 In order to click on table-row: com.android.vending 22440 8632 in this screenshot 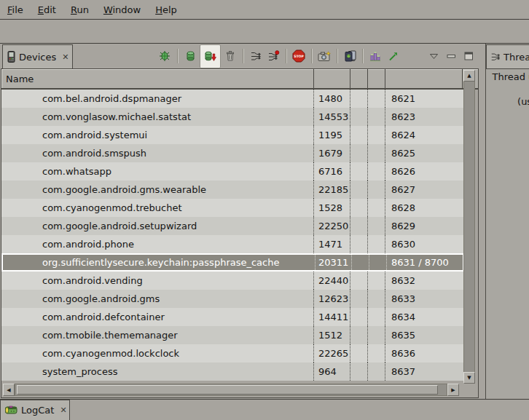, I will do `click(233, 281)`.